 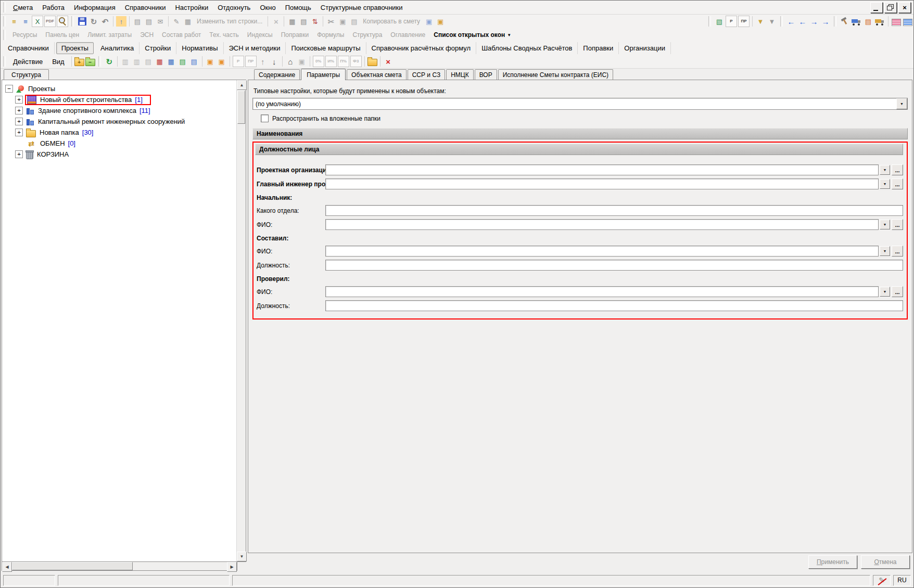 I want to click on wizard-2-icon: ▣, so click(x=222, y=61).